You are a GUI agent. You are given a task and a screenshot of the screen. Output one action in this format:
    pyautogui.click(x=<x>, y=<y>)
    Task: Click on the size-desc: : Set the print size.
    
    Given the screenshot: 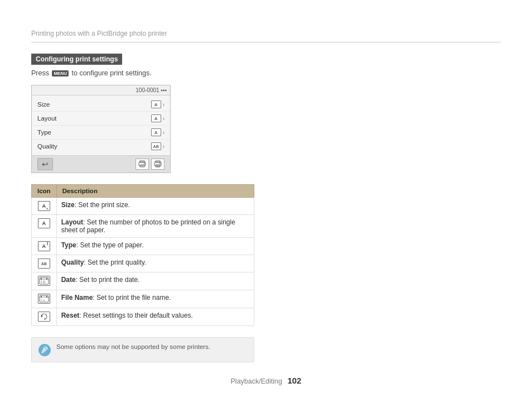 What is the action you would take?
    pyautogui.click(x=103, y=205)
    